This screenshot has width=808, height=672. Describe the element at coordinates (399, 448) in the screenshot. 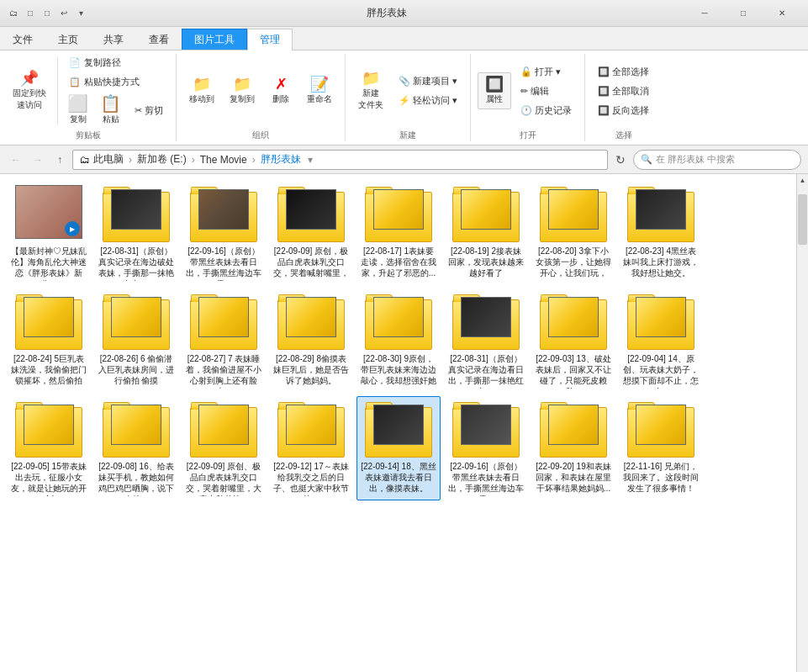

I see `file-item: [22-09-14] 18、黑丝表妹邀请我去看日出，像摸表妹。` at that location.